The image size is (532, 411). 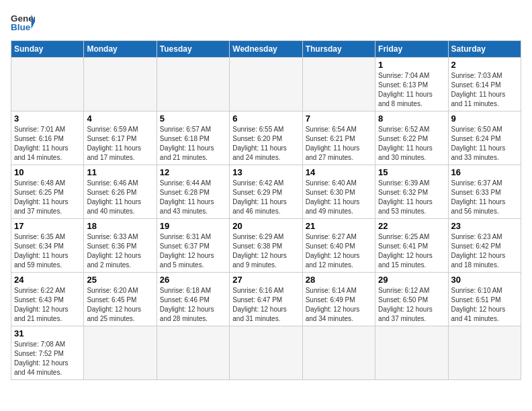 I want to click on day-info: Sunrise: 6:16 AM Sunset: 6:47 PM Dayligh…, so click(x=266, y=305).